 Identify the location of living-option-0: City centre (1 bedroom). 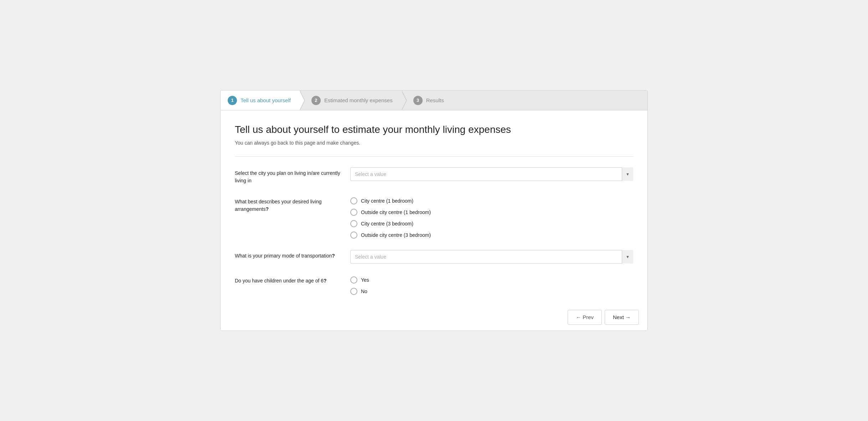
(492, 201).